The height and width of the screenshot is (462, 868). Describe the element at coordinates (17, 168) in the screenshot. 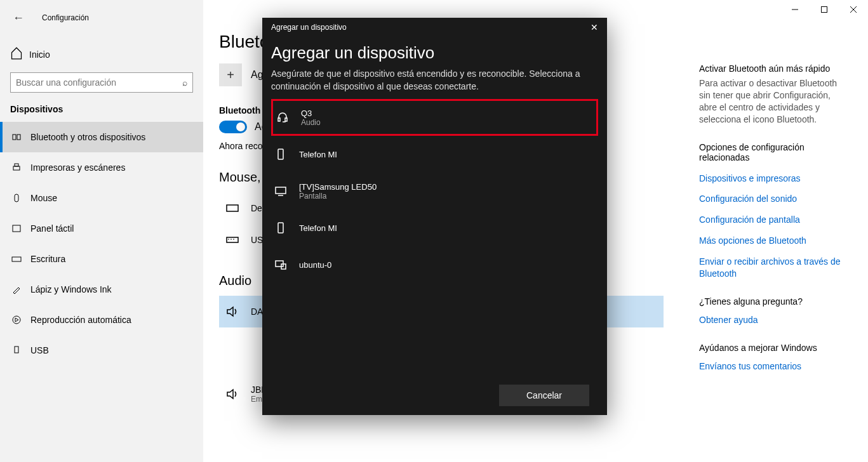

I see `printer-icon` at that location.